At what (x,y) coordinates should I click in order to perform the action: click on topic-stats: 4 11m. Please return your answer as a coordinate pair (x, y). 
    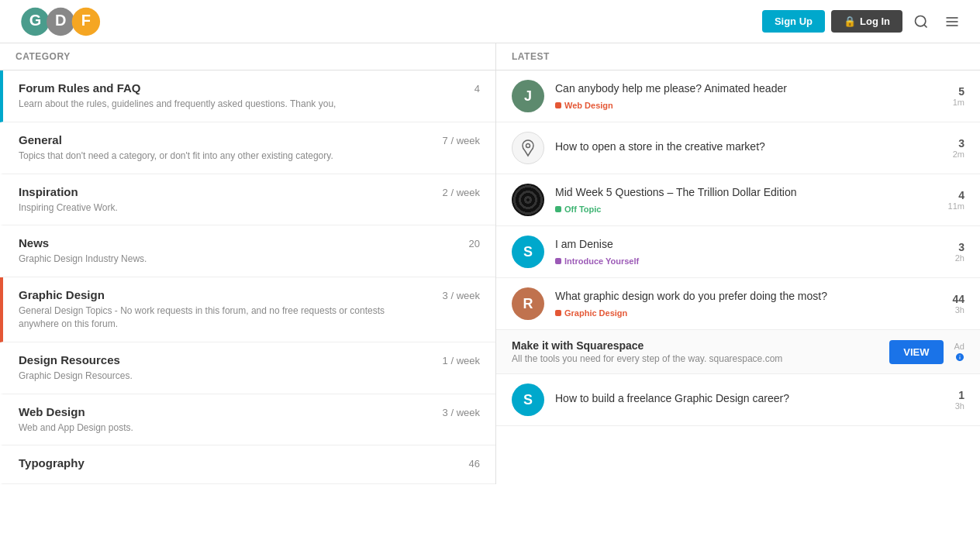
    Looking at the image, I should click on (949, 200).